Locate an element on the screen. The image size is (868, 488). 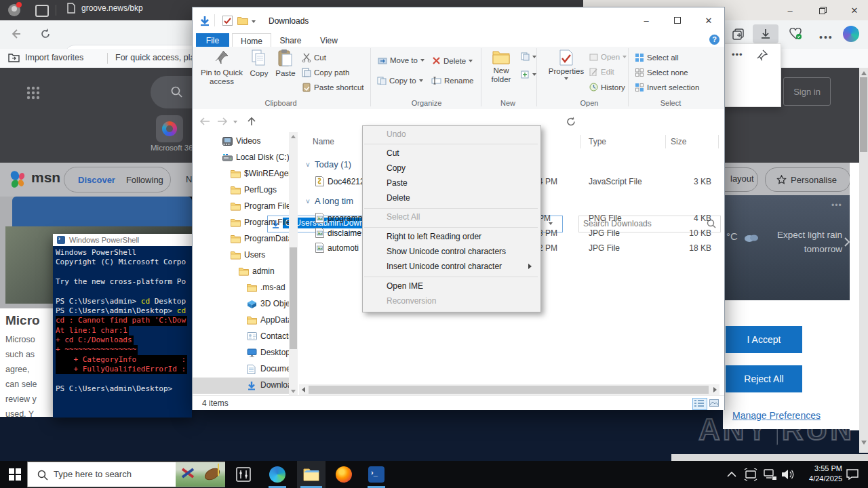
edge-taskbar-icon is located at coordinates (277, 474).